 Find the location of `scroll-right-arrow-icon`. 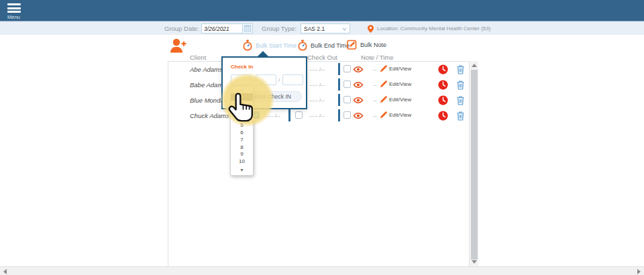

scroll-right-arrow-icon is located at coordinates (639, 272).